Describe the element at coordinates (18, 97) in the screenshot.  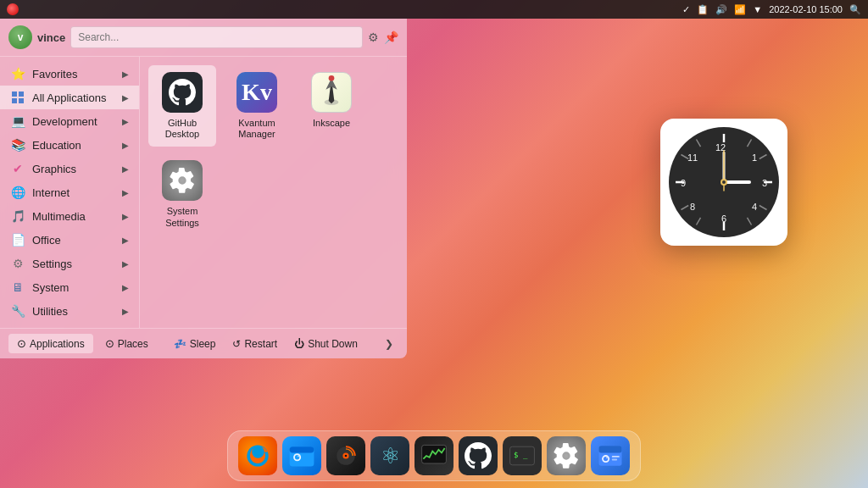
I see `all-apps-icon` at that location.